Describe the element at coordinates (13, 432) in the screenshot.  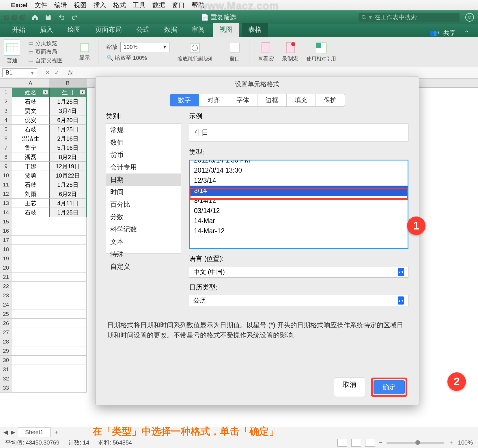
I see `sheet-nav-prev: ▶` at that location.